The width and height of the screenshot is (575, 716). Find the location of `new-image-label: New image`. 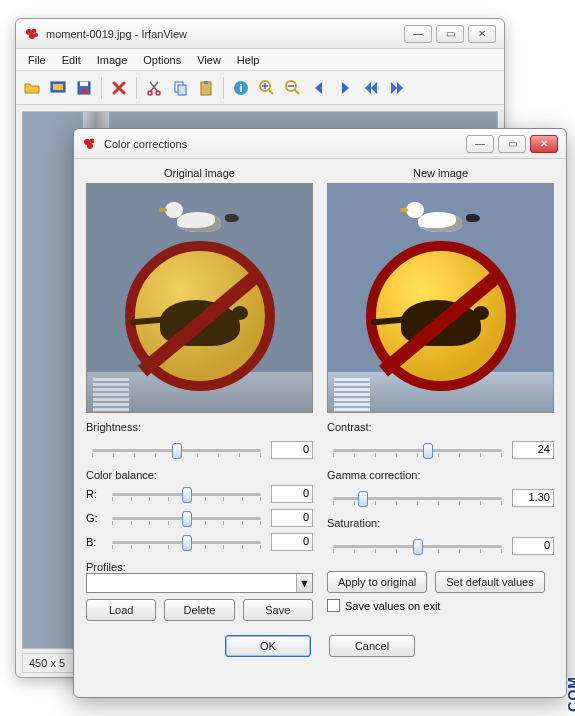

new-image-label: New image is located at coordinates (440, 173).